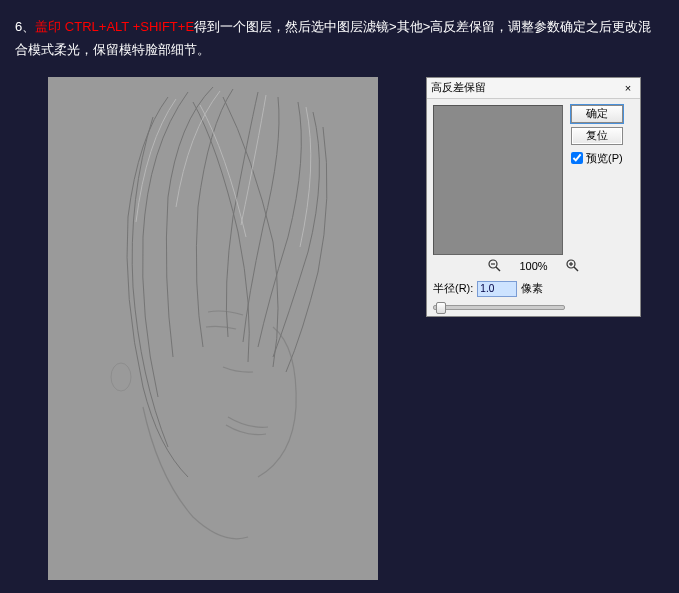  Describe the element at coordinates (534, 197) in the screenshot. I see `high-pass-dialog: 高反差保留 × 确定 复位 预览(P)` at that location.